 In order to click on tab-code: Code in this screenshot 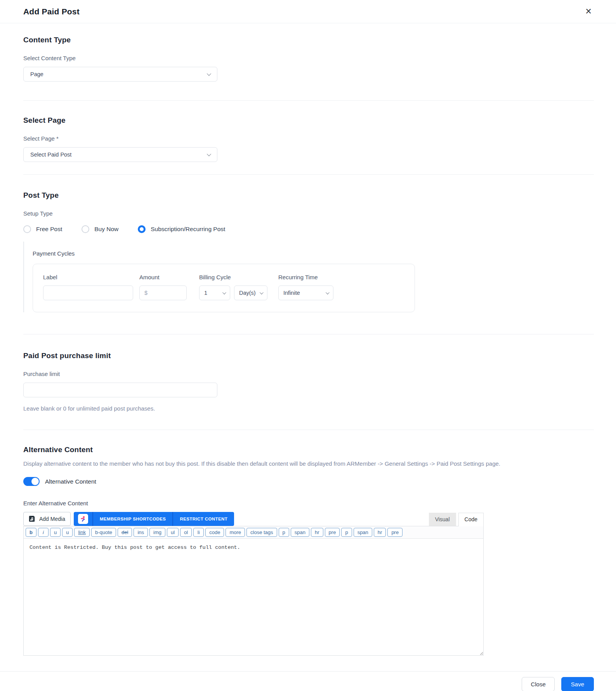, I will do `click(471, 520)`.